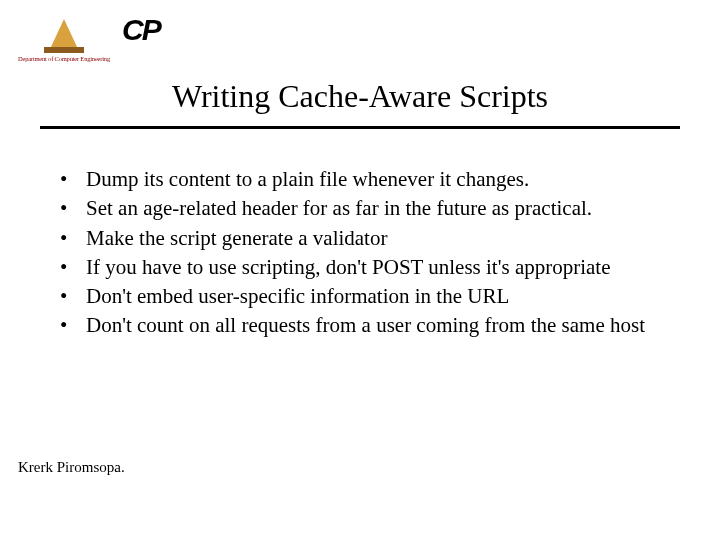 Image resolution: width=720 pixels, height=540 pixels. I want to click on department-caption: Department of Computer Engineering, so click(64, 58).